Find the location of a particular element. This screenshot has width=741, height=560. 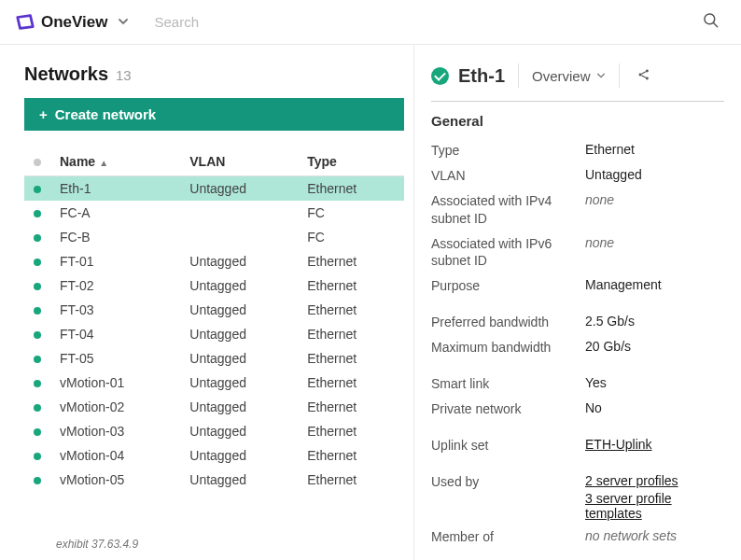

prop-ipv6-label: Associated with IPv6 subnet ID is located at coordinates (508, 253).